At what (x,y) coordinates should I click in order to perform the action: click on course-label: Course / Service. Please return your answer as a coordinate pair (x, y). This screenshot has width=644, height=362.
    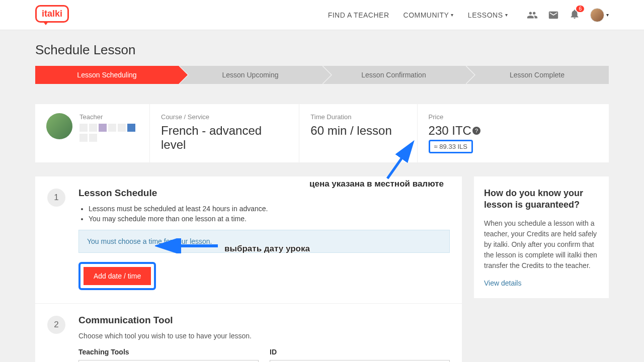
    Looking at the image, I should click on (224, 117).